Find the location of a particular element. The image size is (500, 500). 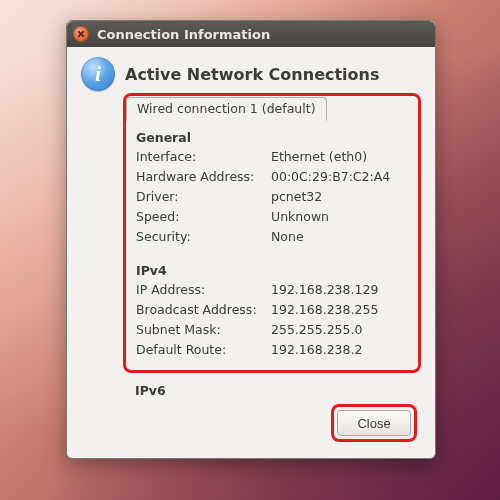

value-ip: 192.168.238.129 is located at coordinates (340, 290).